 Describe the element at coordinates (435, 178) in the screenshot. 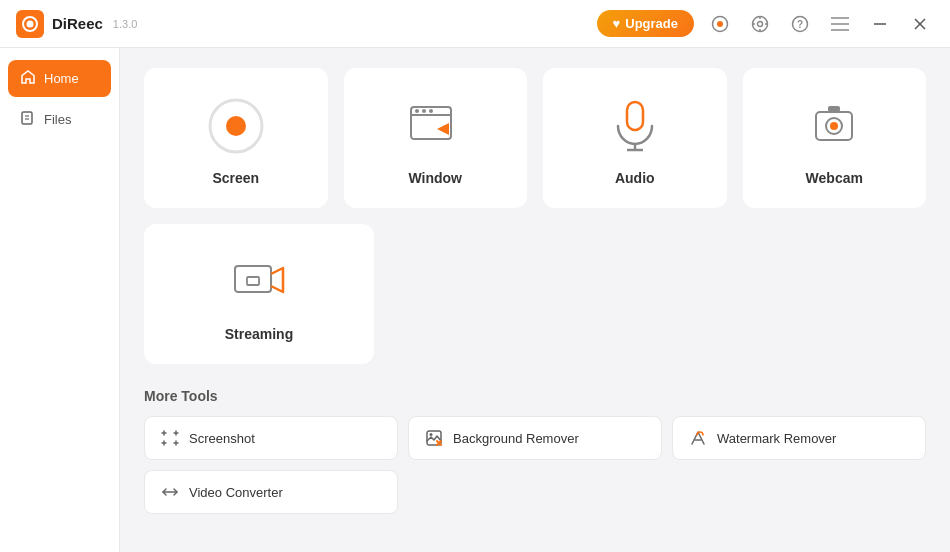

I see `window-label: Window` at that location.